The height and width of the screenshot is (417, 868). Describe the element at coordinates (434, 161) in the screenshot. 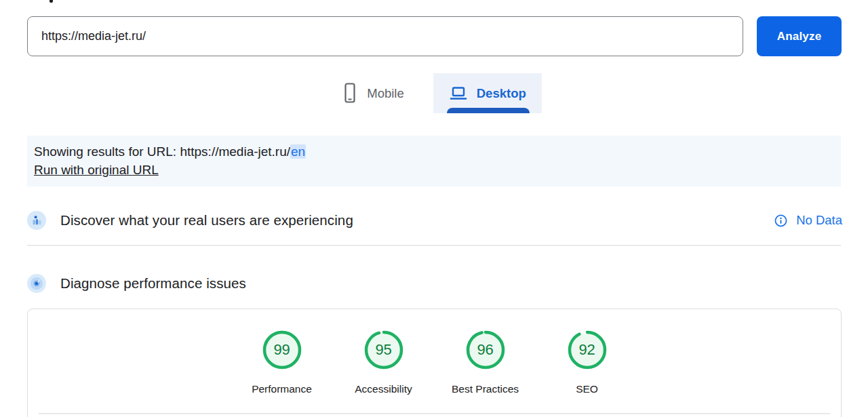

I see `redirect-notice: Showing results for URL: https://media-j…` at that location.